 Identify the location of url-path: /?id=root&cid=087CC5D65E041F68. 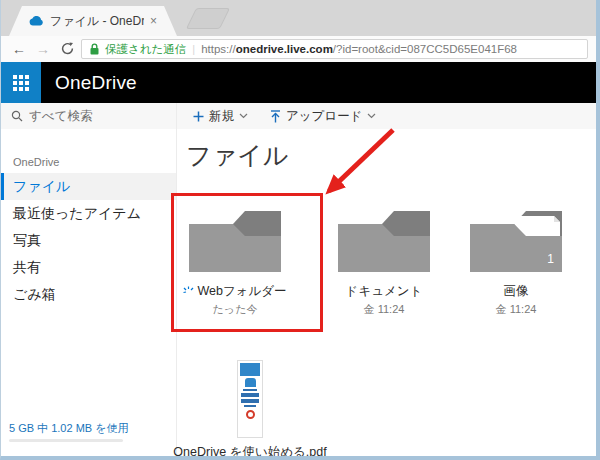
(425, 49).